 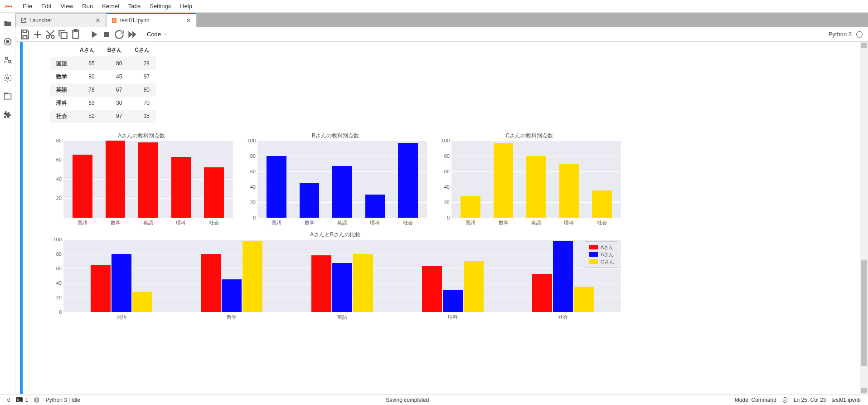 I want to click on cell-type-dropdown: Code, so click(x=157, y=34).